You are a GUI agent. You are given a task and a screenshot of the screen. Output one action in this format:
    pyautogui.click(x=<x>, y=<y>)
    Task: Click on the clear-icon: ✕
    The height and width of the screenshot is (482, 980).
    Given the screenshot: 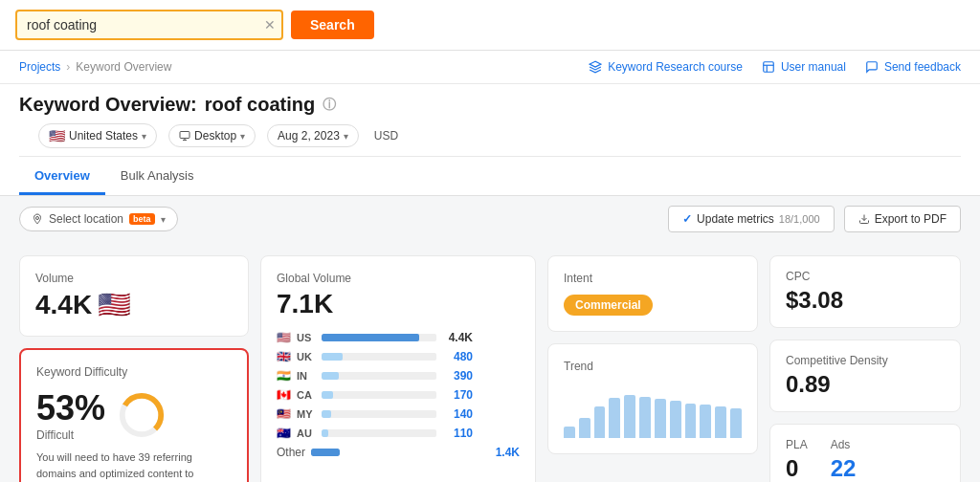 What is the action you would take?
    pyautogui.click(x=270, y=25)
    